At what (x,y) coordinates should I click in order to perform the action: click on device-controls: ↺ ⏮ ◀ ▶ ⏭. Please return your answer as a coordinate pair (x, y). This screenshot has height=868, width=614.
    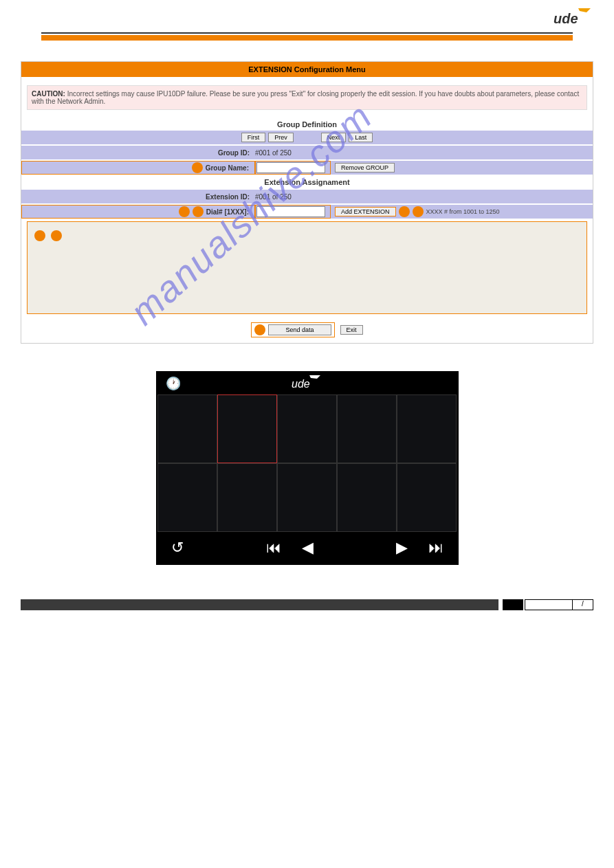
    Looking at the image, I should click on (307, 548).